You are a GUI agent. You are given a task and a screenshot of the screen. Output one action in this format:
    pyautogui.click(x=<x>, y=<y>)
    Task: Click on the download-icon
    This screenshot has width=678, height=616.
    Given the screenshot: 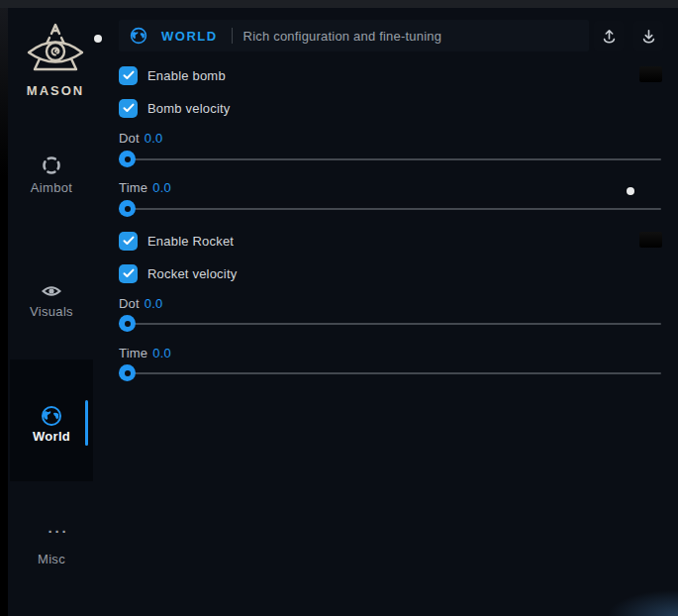 What is the action you would take?
    pyautogui.click(x=649, y=36)
    